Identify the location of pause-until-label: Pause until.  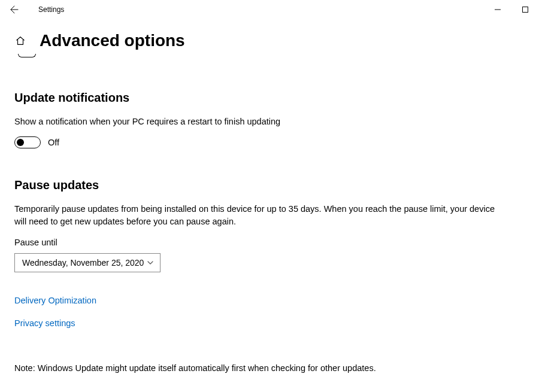
(270, 242).